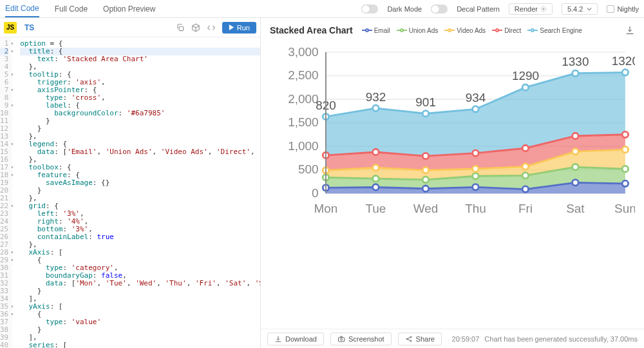 The image size is (644, 348). I want to click on screenshot-label: Screenshot, so click(366, 339).